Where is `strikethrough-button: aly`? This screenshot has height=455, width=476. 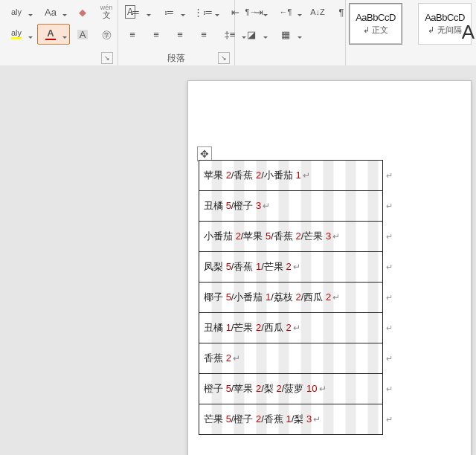
strikethrough-button: aly is located at coordinates (19, 12).